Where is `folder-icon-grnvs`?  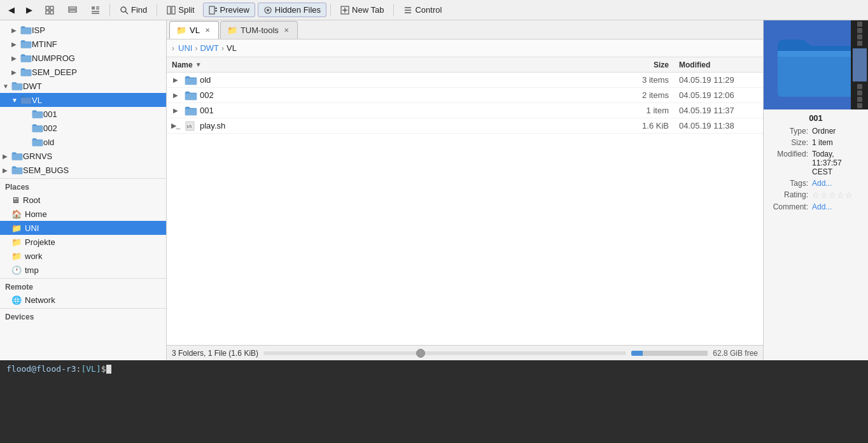 folder-icon-grnvs is located at coordinates (17, 156).